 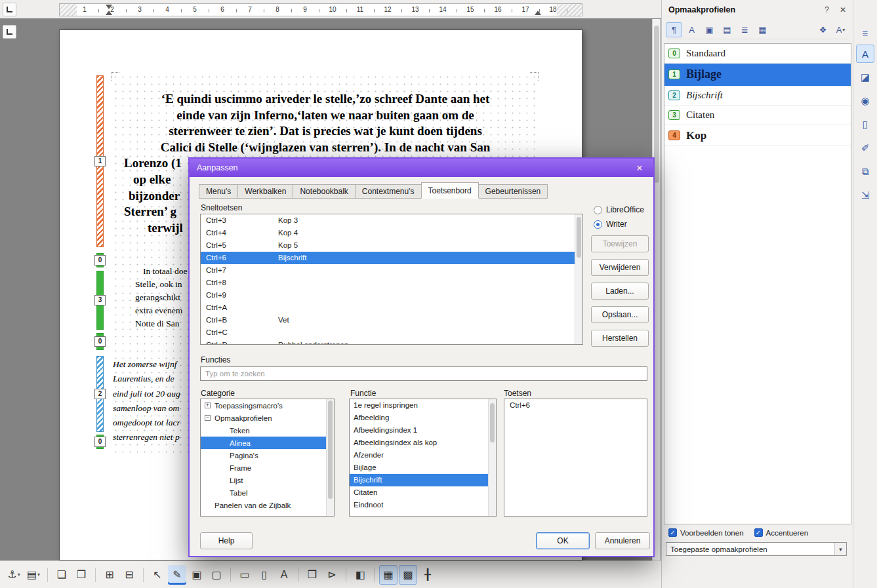 I want to click on herstellen-button: Herstellen, so click(x=620, y=338).